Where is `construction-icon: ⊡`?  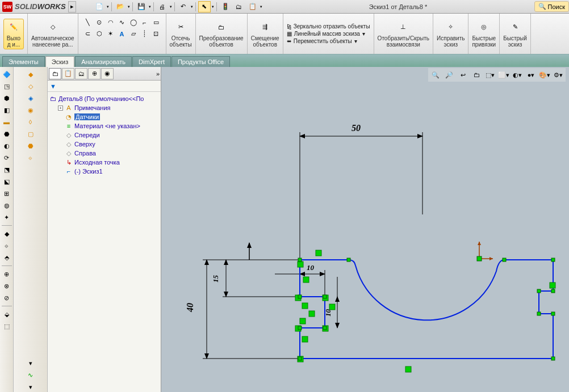 construction-icon: ⊡ is located at coordinates (156, 34).